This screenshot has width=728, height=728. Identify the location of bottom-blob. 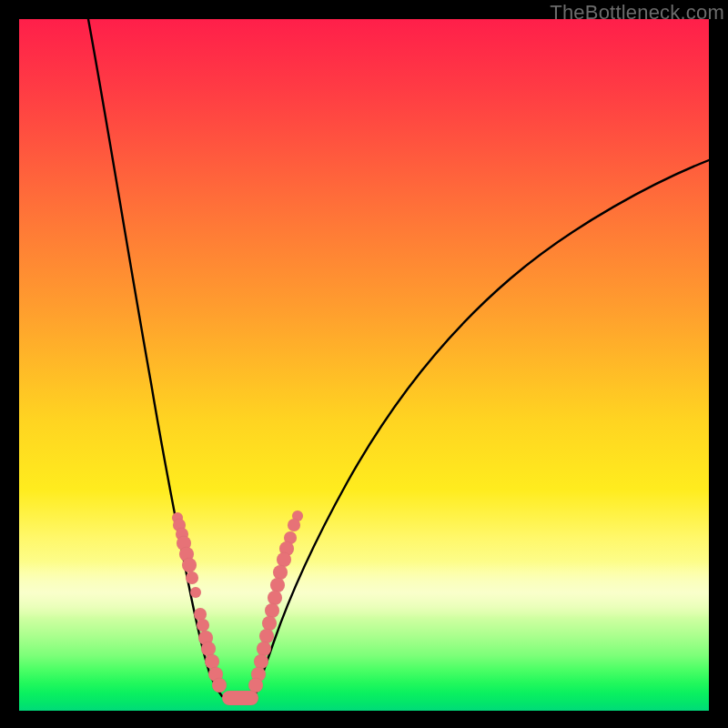
(240, 698).